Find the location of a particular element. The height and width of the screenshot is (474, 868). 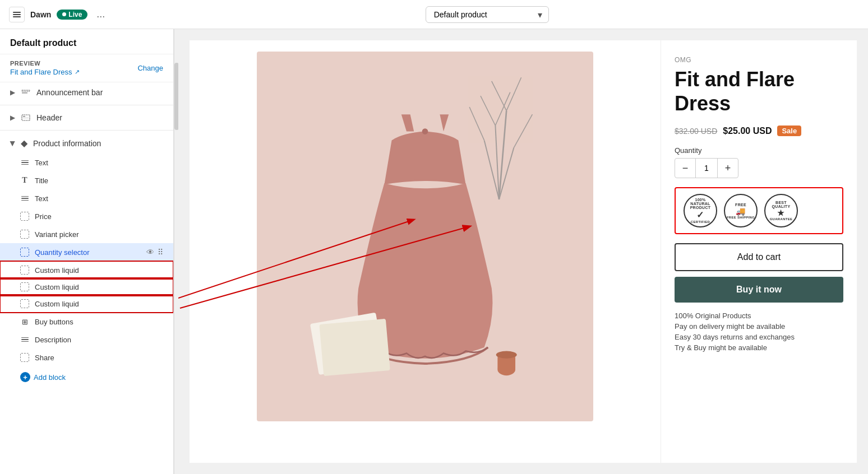

expand-arrow-header-icon: ▶ is located at coordinates (12, 118).